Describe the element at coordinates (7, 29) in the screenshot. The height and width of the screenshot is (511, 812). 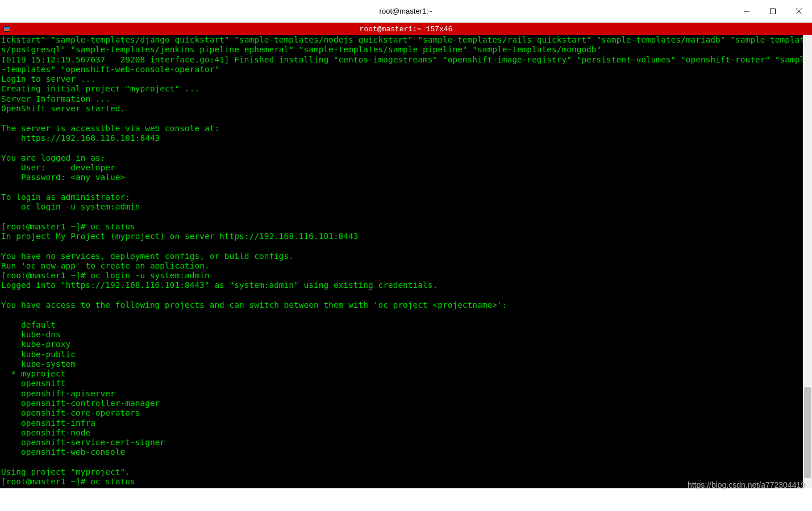
I see `terminal-tab-icon` at that location.